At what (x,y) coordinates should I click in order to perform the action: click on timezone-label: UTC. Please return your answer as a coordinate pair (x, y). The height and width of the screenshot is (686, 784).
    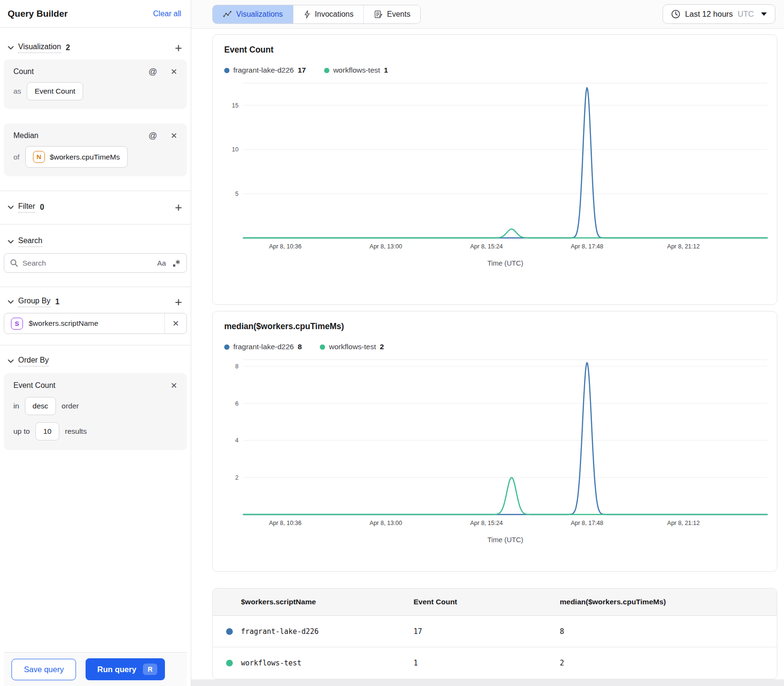
    Looking at the image, I should click on (746, 14).